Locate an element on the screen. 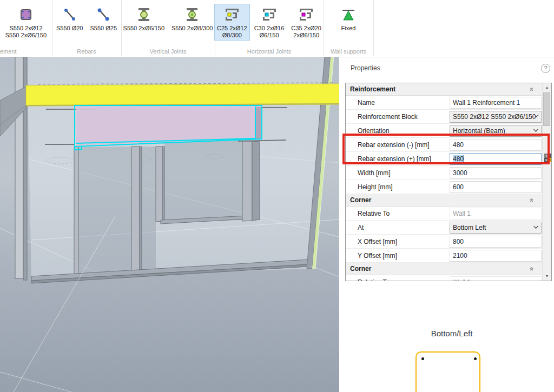  ribbon-tile-hjoint-c25: C25 2xØ12 Ø8/300 is located at coordinates (232, 22).